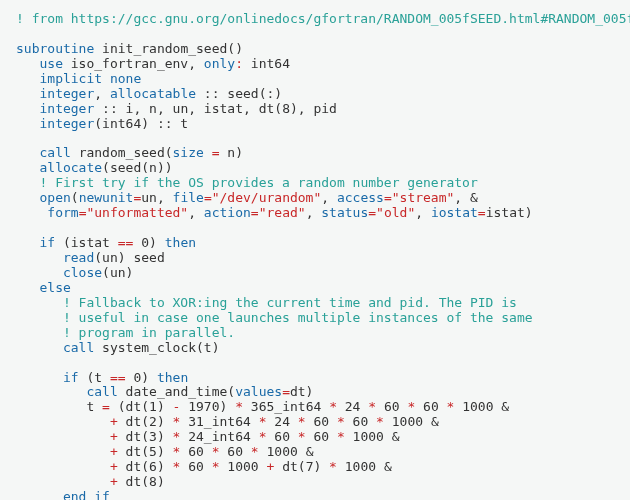  I want to click on keyword: form, so click(62, 212).